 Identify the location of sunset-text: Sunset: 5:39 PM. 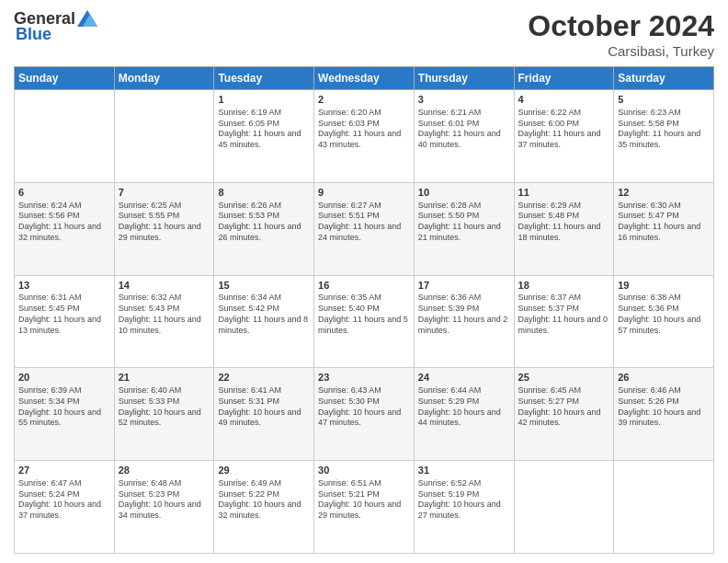
(449, 308).